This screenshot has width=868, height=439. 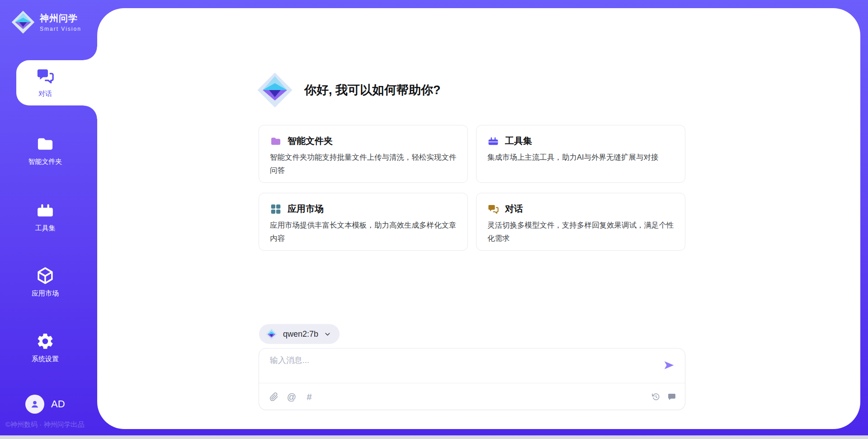 I want to click on sidebar-item-smart-folder: 智能文件夹, so click(x=49, y=150).